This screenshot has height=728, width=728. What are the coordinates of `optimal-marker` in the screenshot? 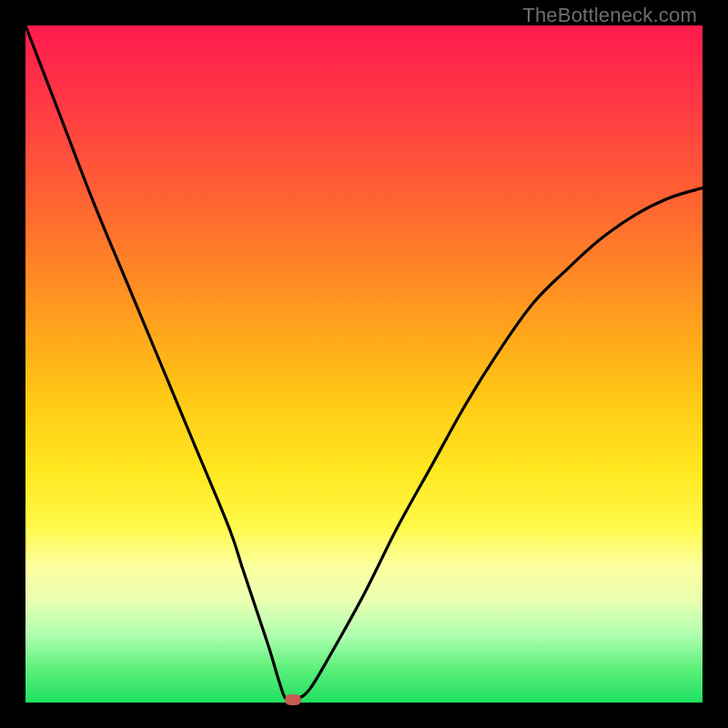 It's located at (293, 700).